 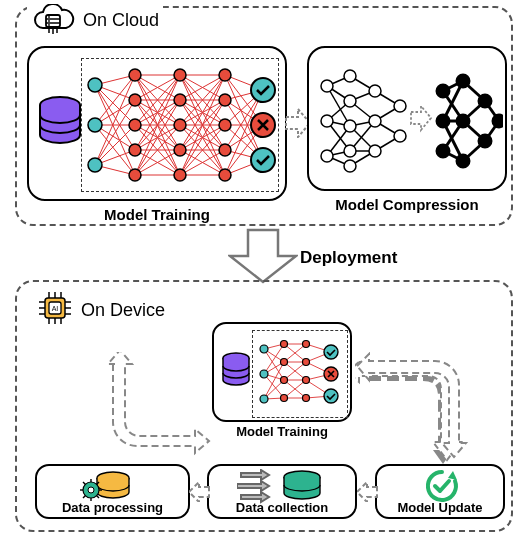 What do you see at coordinates (440, 508) in the screenshot?
I see `model-update-caption: Model Update` at bounding box center [440, 508].